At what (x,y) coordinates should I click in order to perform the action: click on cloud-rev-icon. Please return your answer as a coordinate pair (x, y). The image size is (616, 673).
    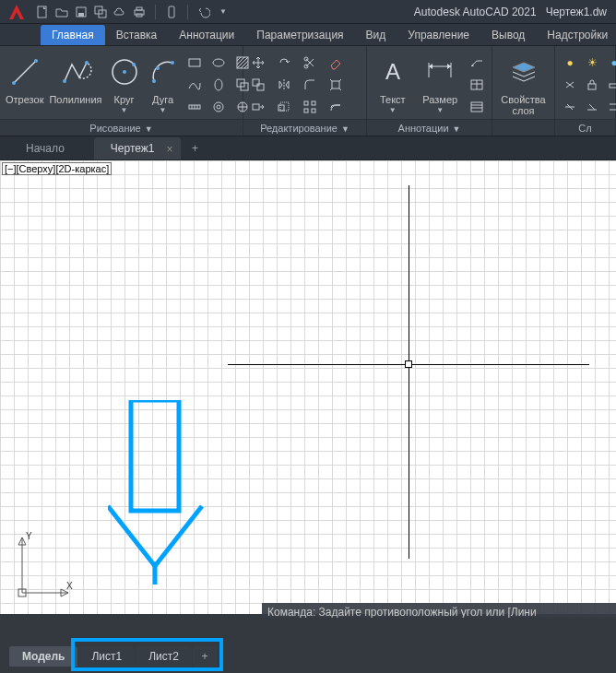
    Looking at the image, I should click on (477, 107).